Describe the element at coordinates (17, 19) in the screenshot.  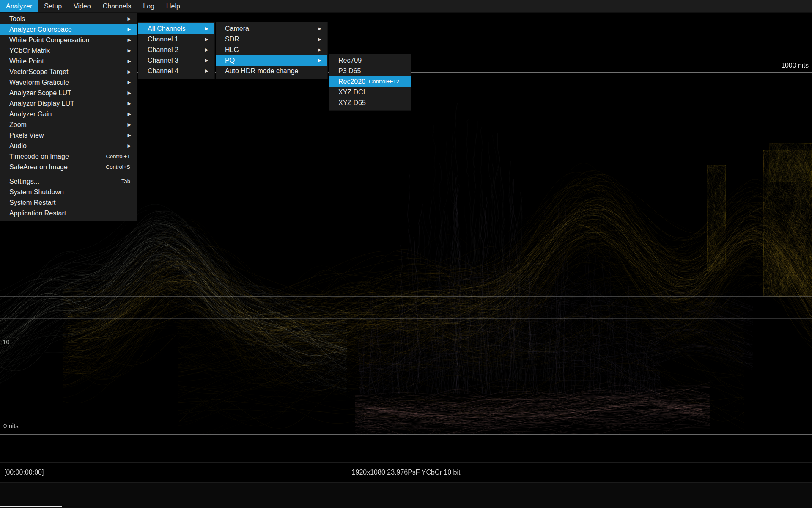
I see `menu-item-label: Tools` at that location.